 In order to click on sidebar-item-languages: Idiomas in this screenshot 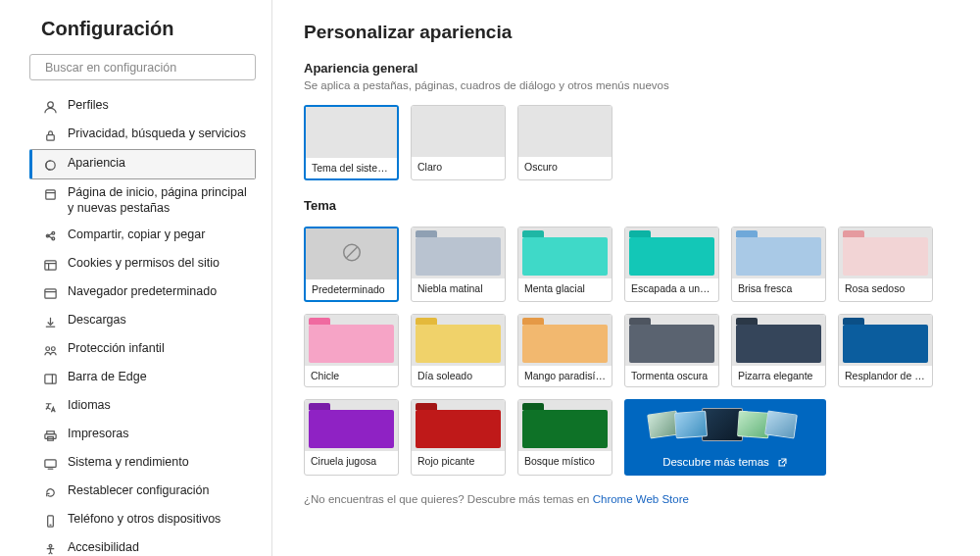, I will do `click(143, 406)`.